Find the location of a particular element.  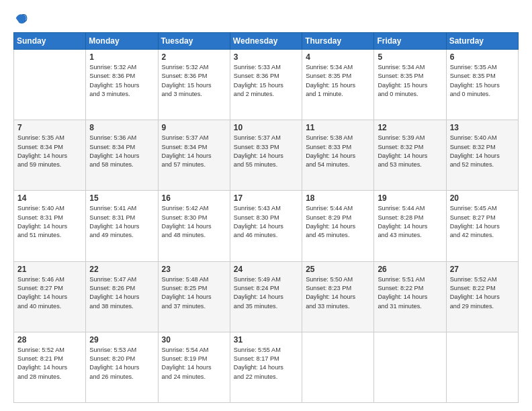

cell-content: Sunrise: 5:35 AM Sunset: 8:34 PM Dayligh… is located at coordinates (50, 152).